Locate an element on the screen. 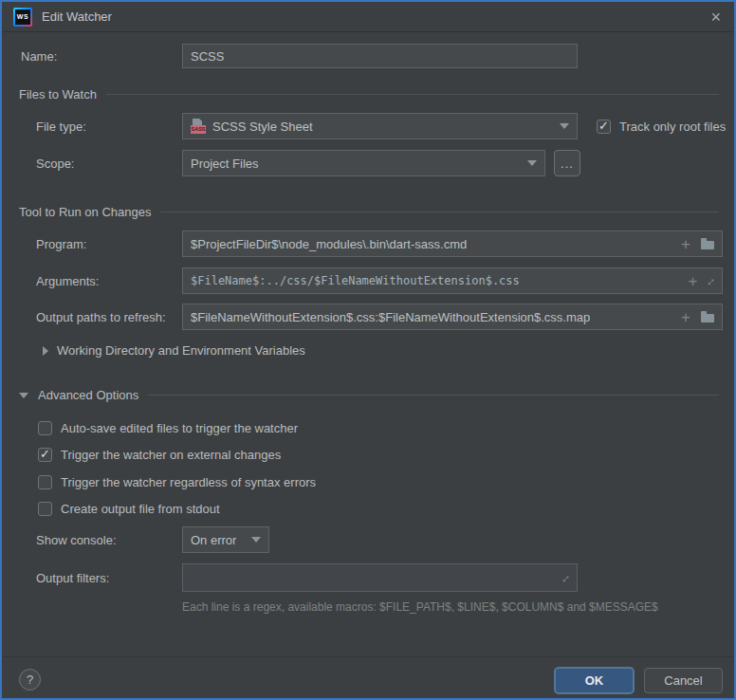 The width and height of the screenshot is (736, 700). program-label: Program: is located at coordinates (61, 245).